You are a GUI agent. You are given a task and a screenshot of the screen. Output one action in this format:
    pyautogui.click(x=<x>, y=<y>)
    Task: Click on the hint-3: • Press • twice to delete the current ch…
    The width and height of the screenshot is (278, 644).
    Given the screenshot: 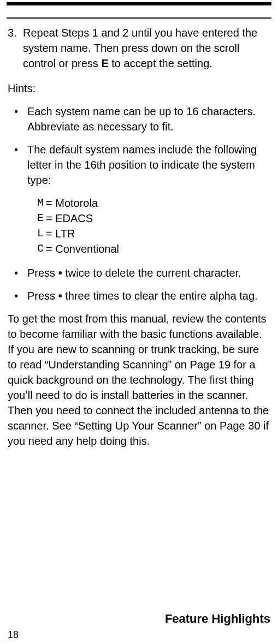 What is the action you would take?
    pyautogui.click(x=139, y=273)
    